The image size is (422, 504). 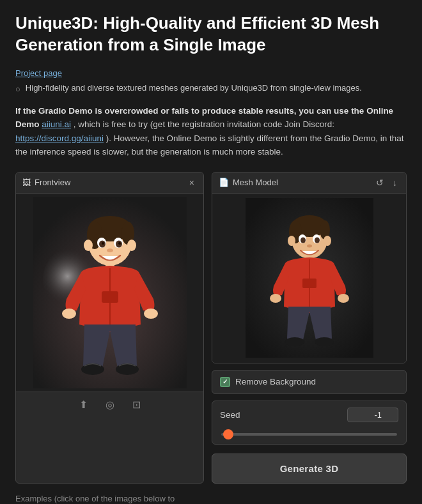 I want to click on footer-text: Examples (click one of the images below …, so click(x=211, y=498).